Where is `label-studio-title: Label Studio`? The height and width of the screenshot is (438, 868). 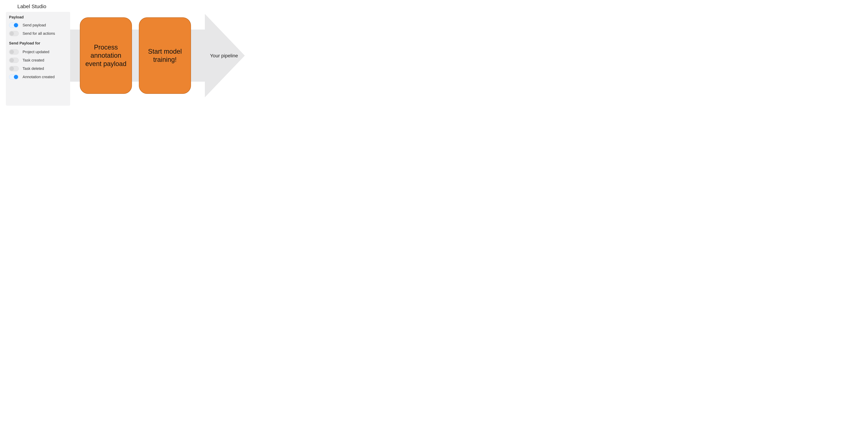 label-studio-title: Label Studio is located at coordinates (32, 6).